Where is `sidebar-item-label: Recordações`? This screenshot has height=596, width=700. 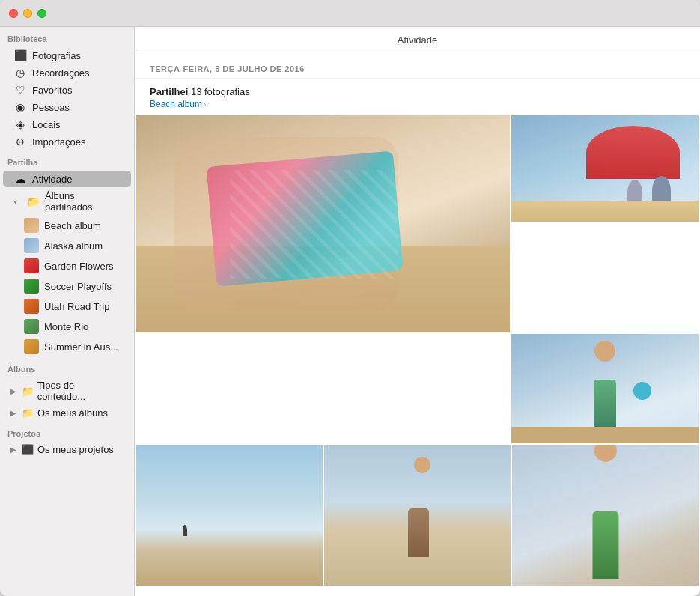
sidebar-item-label: Recordações is located at coordinates (78, 73).